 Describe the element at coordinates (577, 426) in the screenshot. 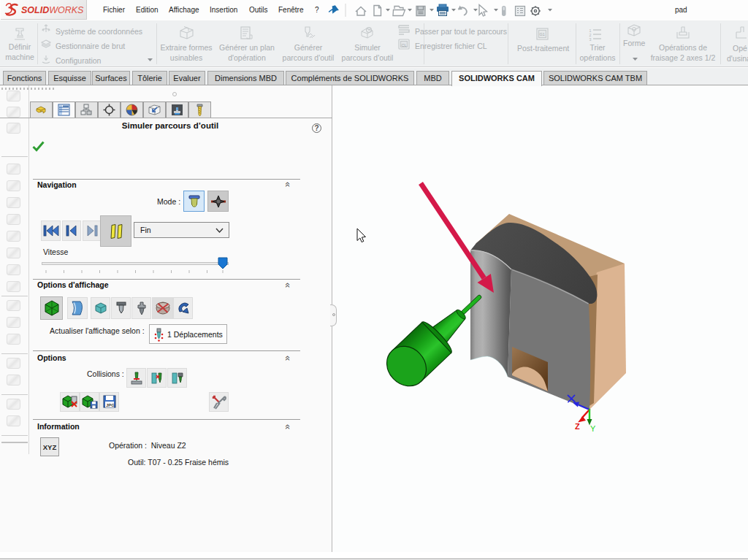

I see `svg-text: Z` at that location.